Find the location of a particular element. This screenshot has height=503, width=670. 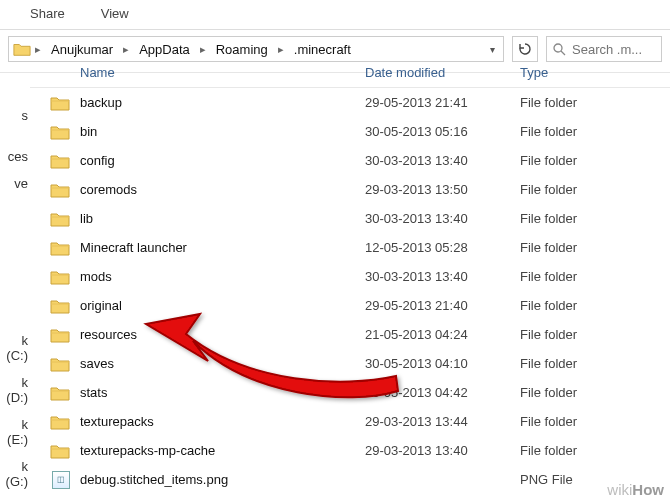

nav-item-fragment: ve is located at coordinates (15, 184).